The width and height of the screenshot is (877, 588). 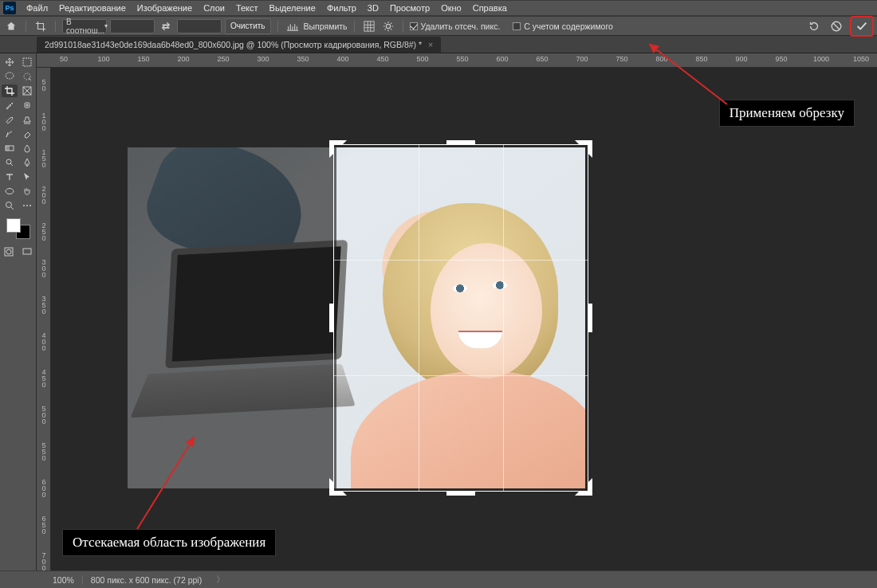 I want to click on stamp-tool, so click(x=27, y=120).